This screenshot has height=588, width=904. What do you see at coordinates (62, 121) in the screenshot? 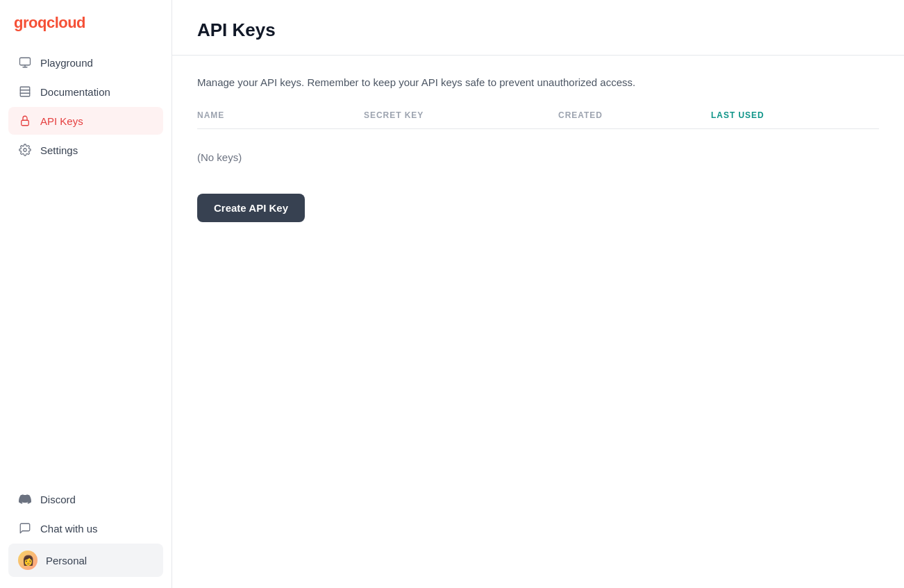
I see `sidebar-item-api-keys-label: API Keys` at bounding box center [62, 121].